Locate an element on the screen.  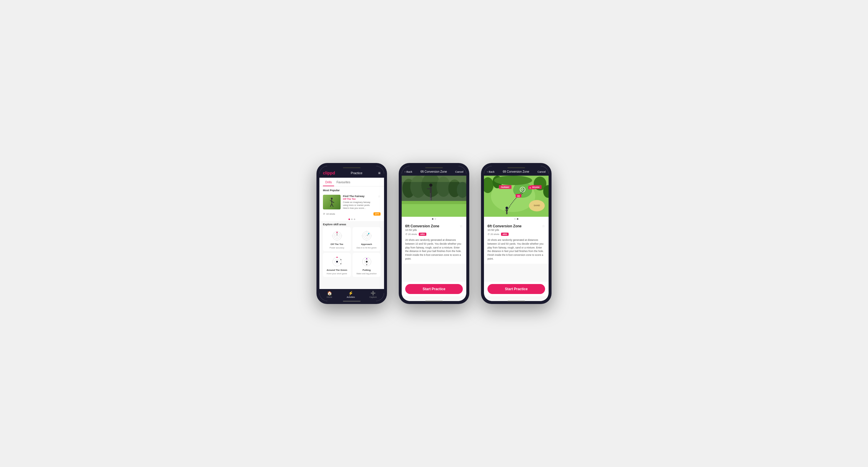
skill-card-ott: Off The Tee Power accuracy is located at coordinates (337, 239).